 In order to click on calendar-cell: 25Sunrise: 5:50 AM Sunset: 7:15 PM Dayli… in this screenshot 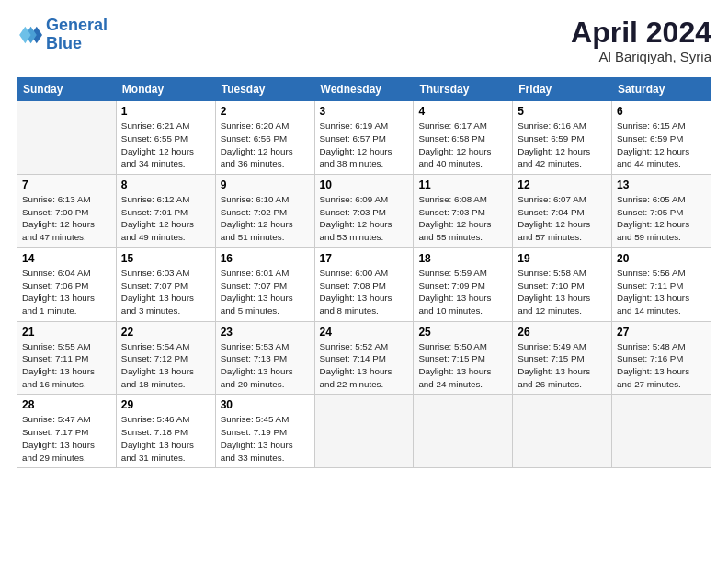, I will do `click(463, 358)`.